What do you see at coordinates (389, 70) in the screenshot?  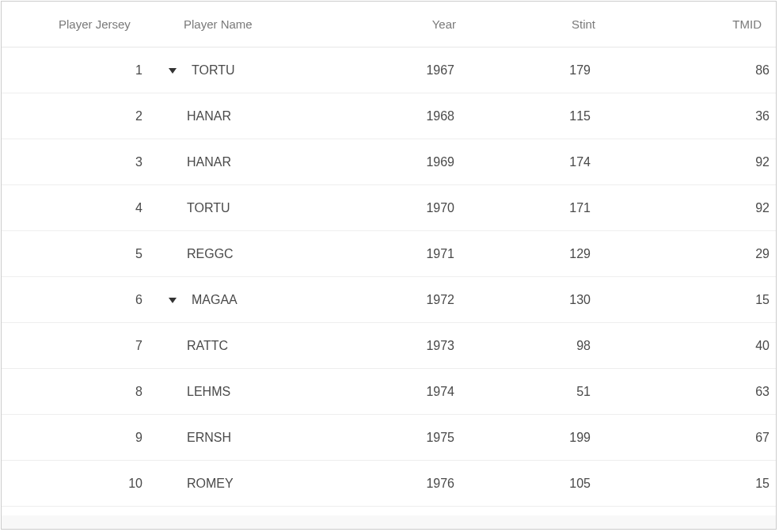 I see `table-row: 1TORTU196717986` at bounding box center [389, 70].